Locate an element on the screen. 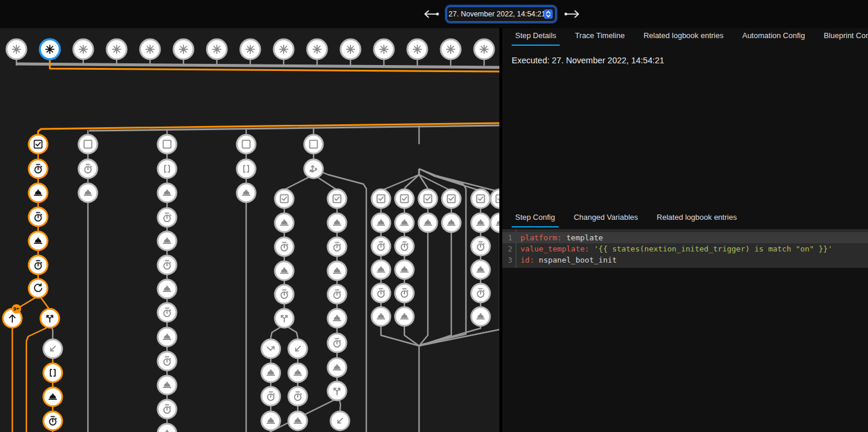  tab-blueprint-config: Blueprint Config is located at coordinates (844, 39).